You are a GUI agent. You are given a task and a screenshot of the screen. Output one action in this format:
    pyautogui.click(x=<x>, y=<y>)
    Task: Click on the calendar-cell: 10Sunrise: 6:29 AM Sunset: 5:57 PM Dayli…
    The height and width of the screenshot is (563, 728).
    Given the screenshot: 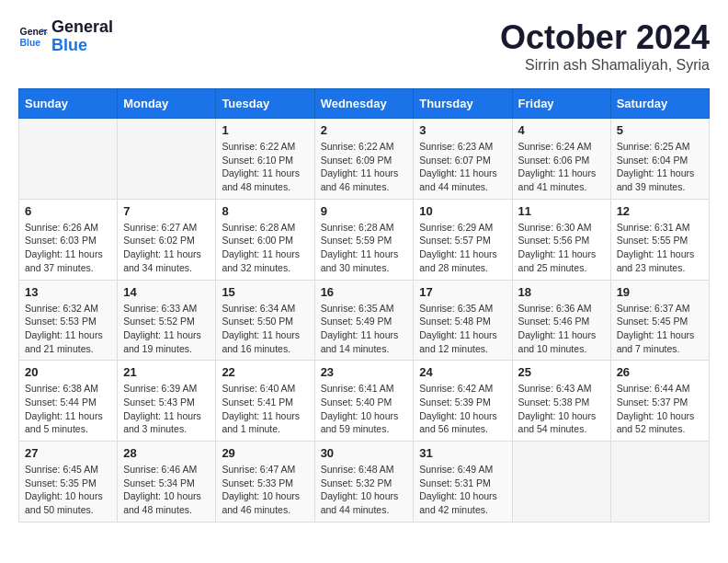 What is the action you would take?
    pyautogui.click(x=463, y=239)
    